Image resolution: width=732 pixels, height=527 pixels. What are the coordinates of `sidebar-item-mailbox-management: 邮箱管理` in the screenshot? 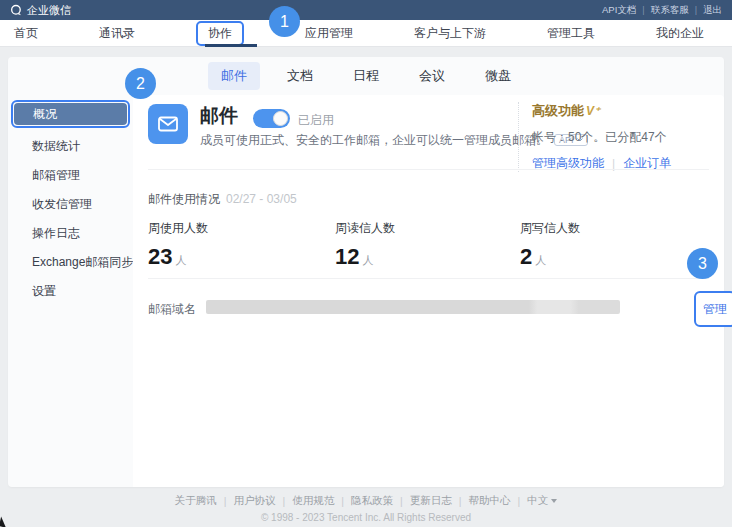 It's located at (70, 176).